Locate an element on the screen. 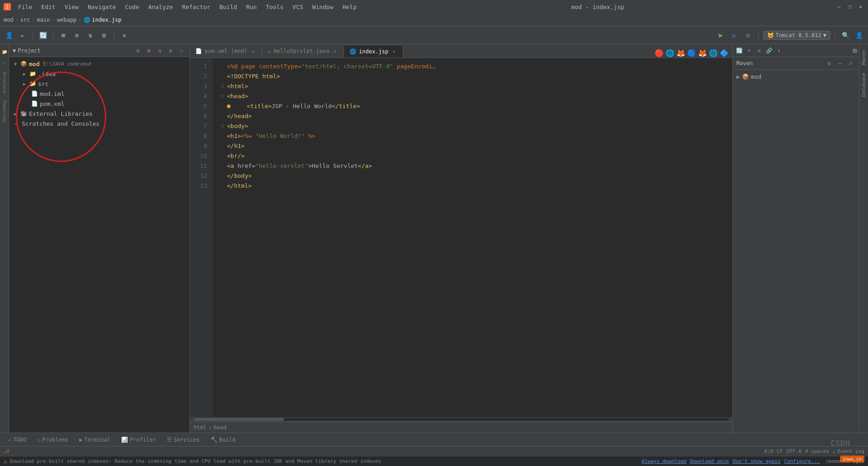  maven-link-icon: 🔗 is located at coordinates (769, 51).